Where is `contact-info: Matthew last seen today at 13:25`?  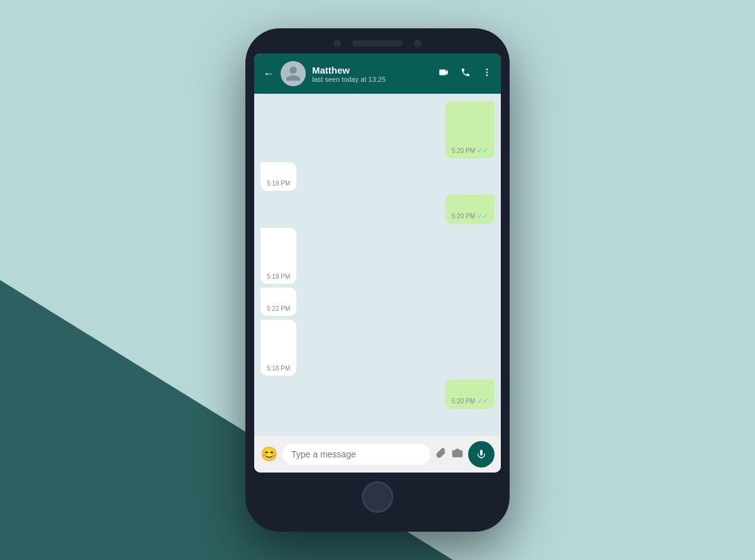 contact-info: Matthew last seen today at 13:25 is located at coordinates (372, 74).